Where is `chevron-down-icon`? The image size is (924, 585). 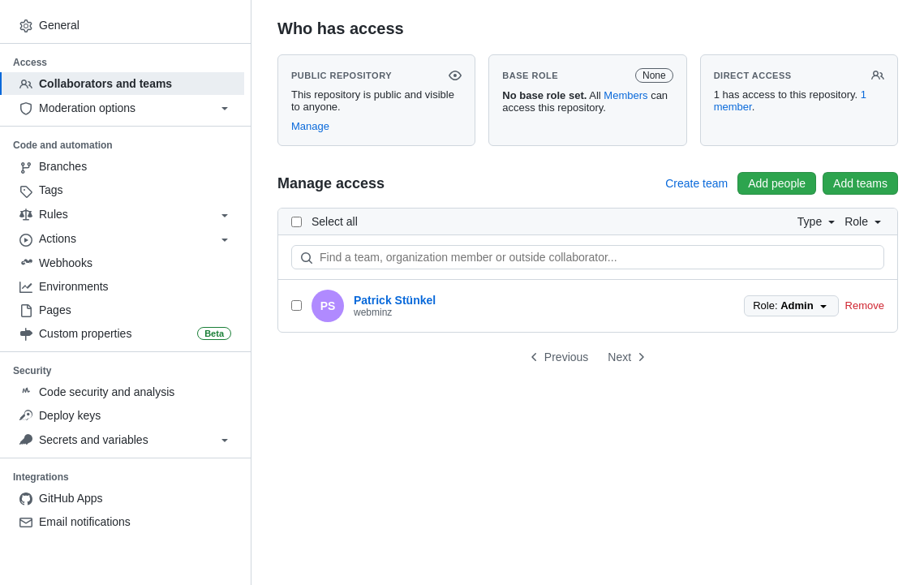
chevron-down-icon is located at coordinates (225, 107).